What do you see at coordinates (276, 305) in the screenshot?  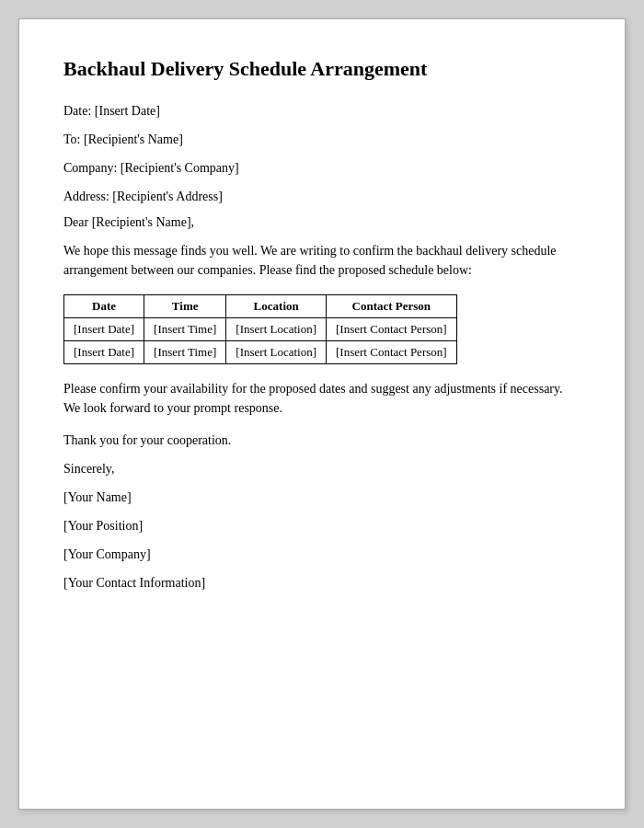 I see `col-header-location: Location` at bounding box center [276, 305].